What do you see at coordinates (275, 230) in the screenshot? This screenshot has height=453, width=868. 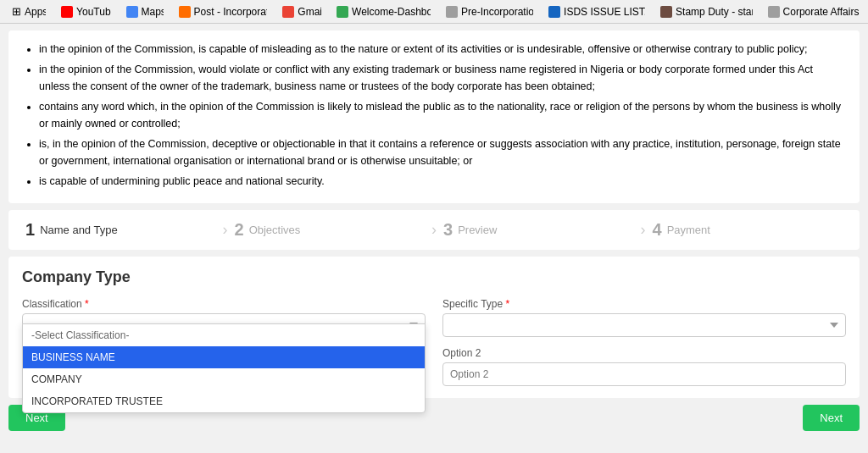 I see `step-2-label: Objectives` at bounding box center [275, 230].